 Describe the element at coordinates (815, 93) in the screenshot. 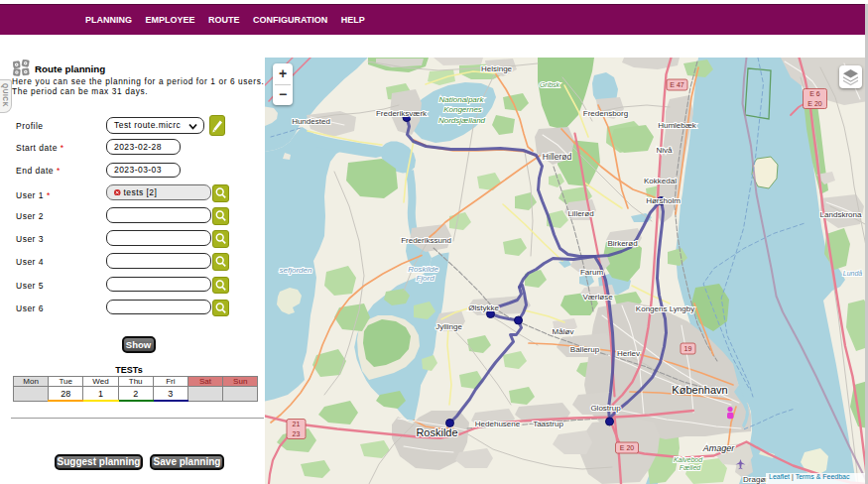

I see `svg-text: E 6` at that location.